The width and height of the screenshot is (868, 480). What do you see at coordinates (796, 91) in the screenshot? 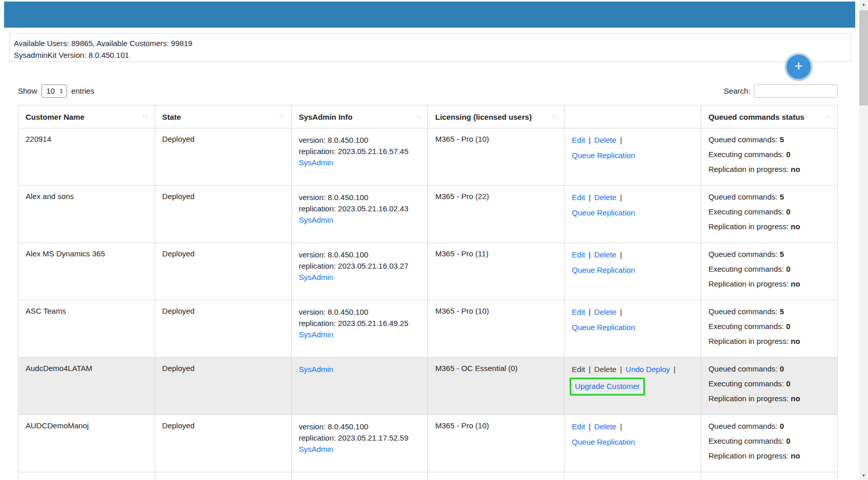
I see `search-input` at bounding box center [796, 91].